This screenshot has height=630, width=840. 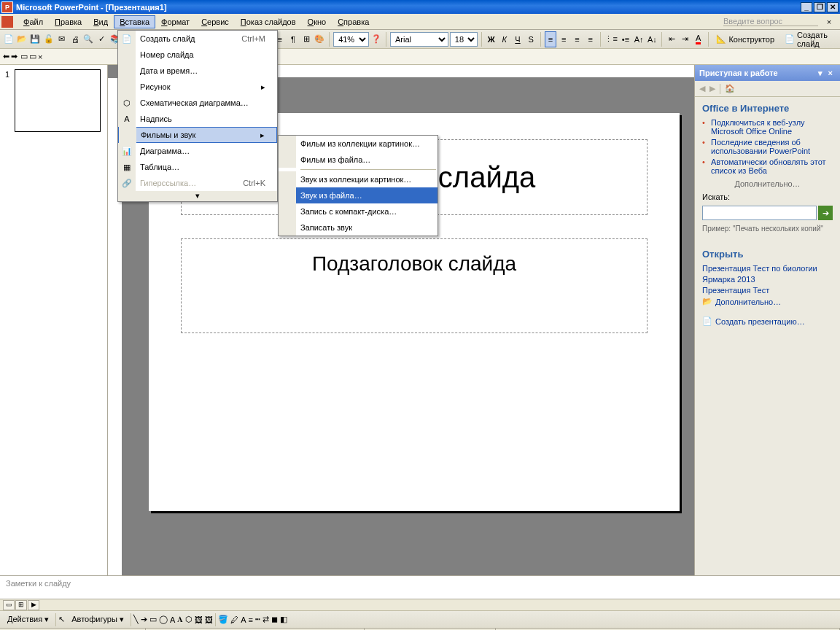 I want to click on close-pane-icon: ×, so click(x=40, y=57).